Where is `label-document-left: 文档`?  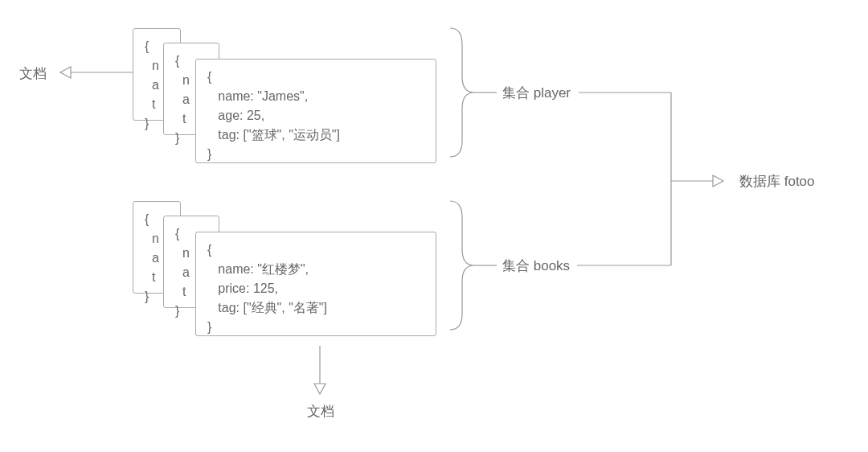 label-document-left: 文档 is located at coordinates (33, 74).